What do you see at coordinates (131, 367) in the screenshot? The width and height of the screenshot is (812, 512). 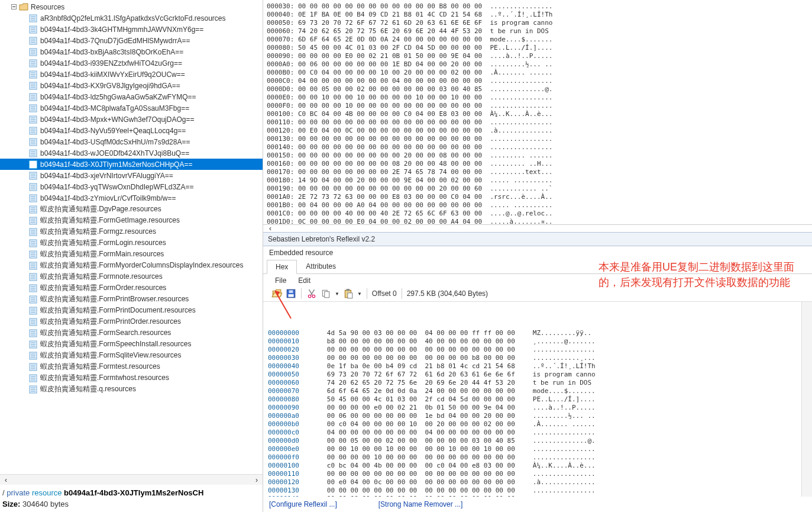 I see `resource-item: 蝦皮拍賣通知精靈.Formtest.resources` at bounding box center [131, 367].